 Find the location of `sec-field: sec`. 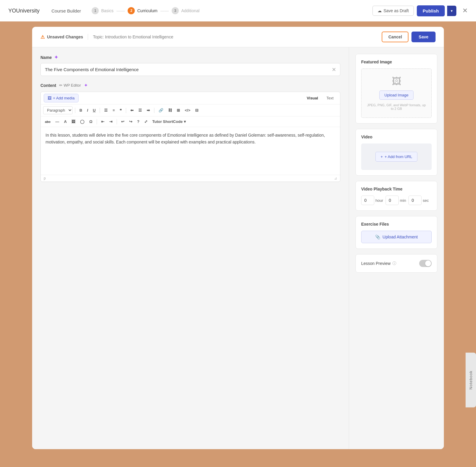

sec-field: sec is located at coordinates (419, 200).